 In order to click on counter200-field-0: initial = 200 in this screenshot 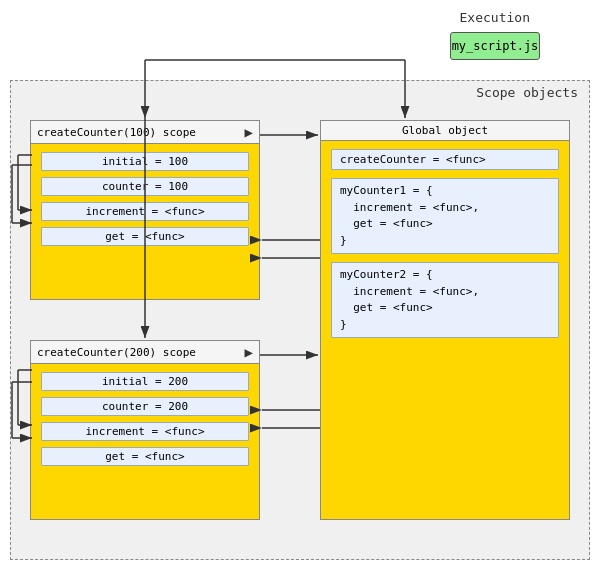, I will do `click(145, 382)`.